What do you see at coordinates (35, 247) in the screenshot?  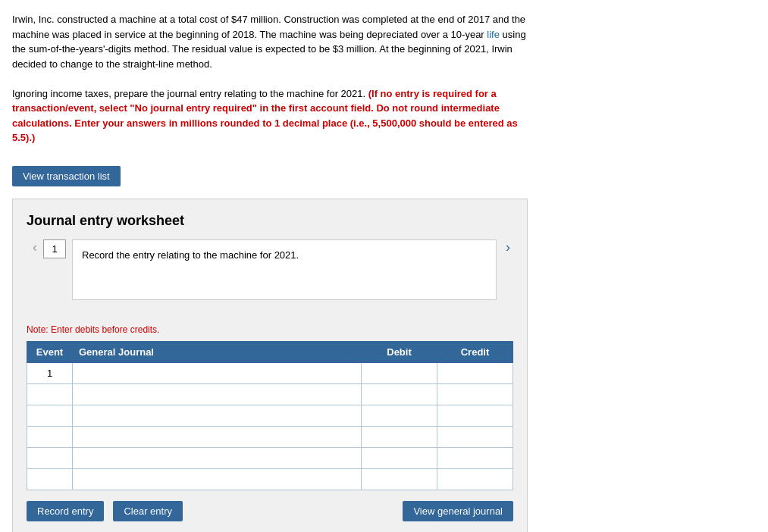 I see `prev-arrow: ‹` at bounding box center [35, 247].